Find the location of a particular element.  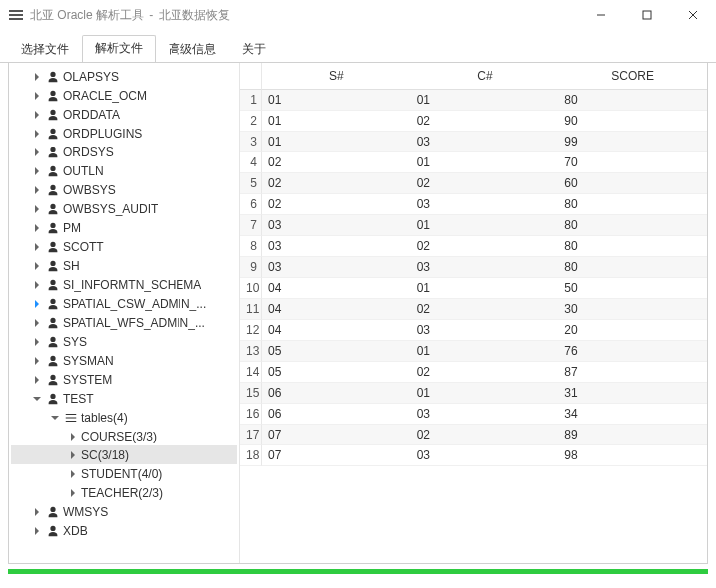

cell: 50 is located at coordinates (632, 289).